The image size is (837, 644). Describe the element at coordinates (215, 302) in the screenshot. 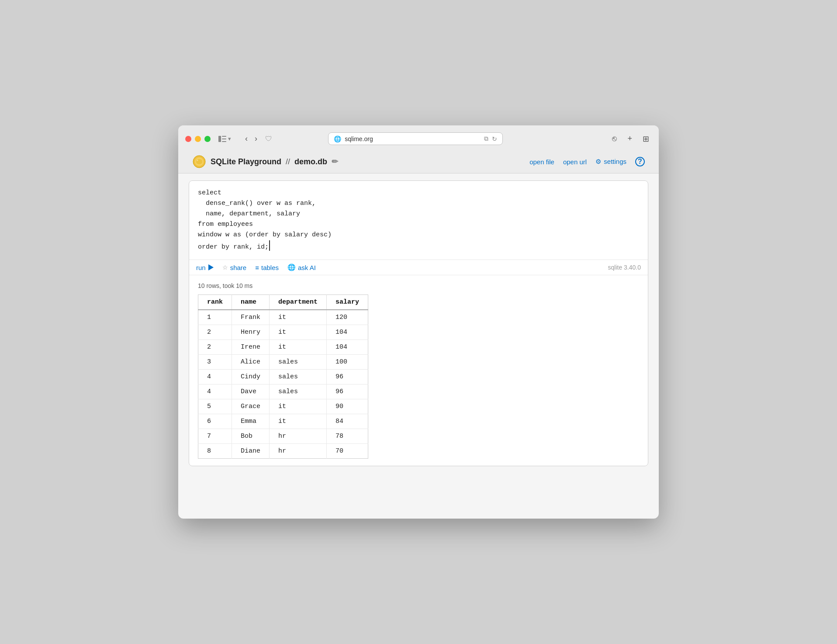

I see `col-header-rank: rank` at that location.